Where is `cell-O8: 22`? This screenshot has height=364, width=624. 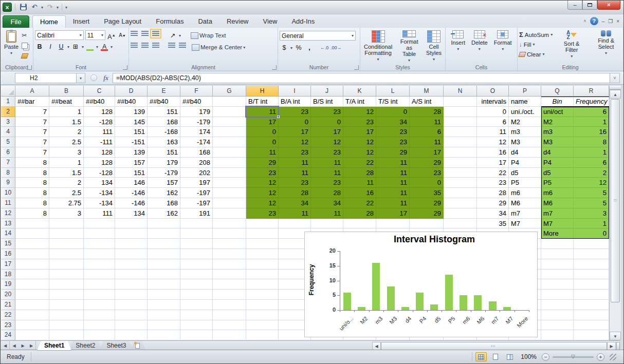
cell-O8: 22 is located at coordinates (493, 173).